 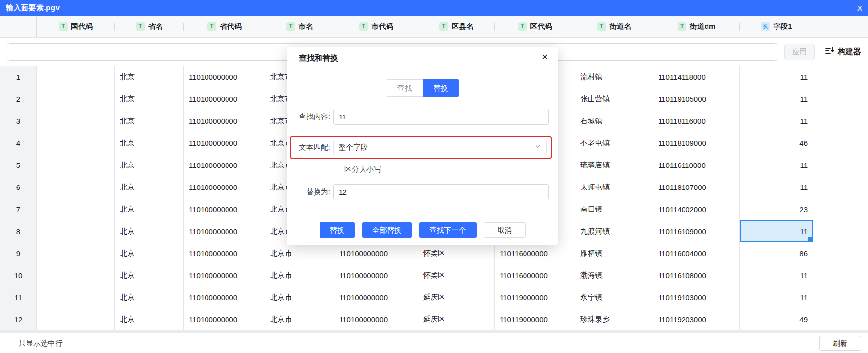 What do you see at coordinates (615, 187) in the screenshot?
I see `table-cell: 太师屯镇` at bounding box center [615, 187].